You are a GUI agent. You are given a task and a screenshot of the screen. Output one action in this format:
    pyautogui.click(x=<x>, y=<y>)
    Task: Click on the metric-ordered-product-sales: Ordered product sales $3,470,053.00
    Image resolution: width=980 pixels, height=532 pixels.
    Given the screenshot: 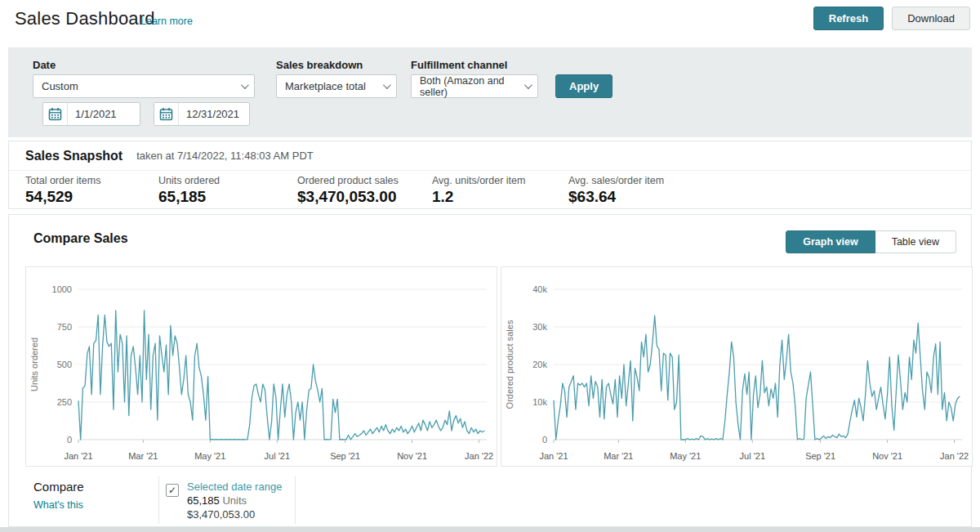 What is the action you would take?
    pyautogui.click(x=348, y=190)
    